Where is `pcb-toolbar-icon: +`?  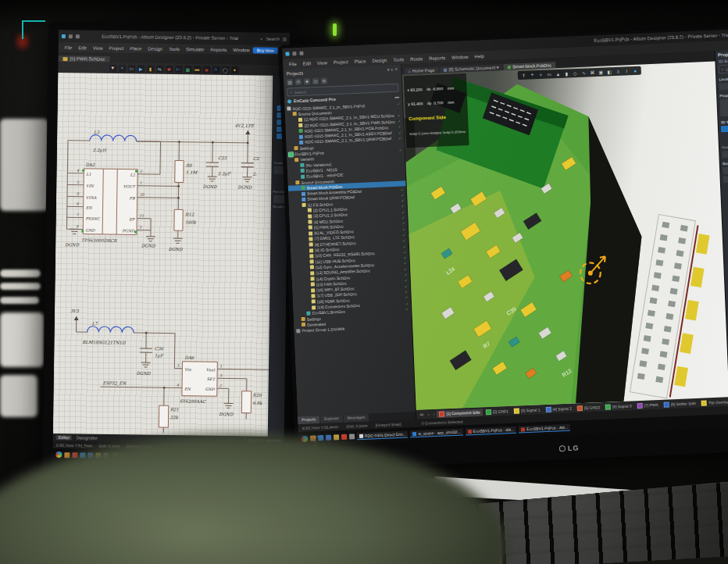
pcb-toolbar-icon: + is located at coordinates (541, 75).